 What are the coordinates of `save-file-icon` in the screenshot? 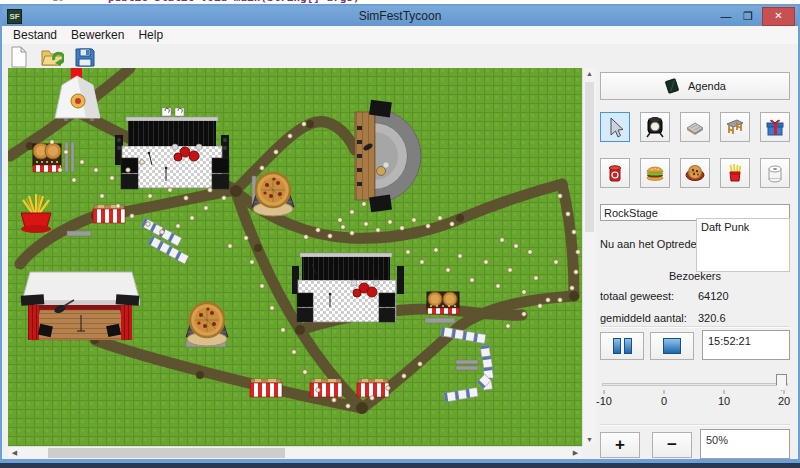 It's located at (85, 57).